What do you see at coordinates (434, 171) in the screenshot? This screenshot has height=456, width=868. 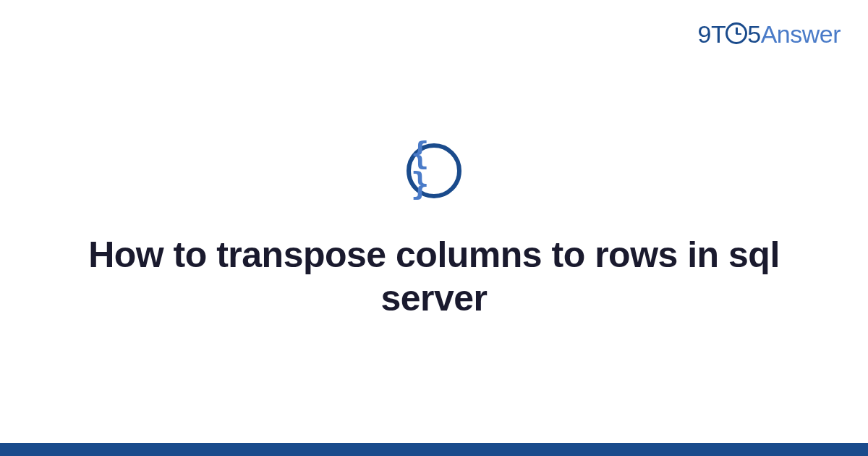 I see `category-icon-circle: { }` at bounding box center [434, 171].